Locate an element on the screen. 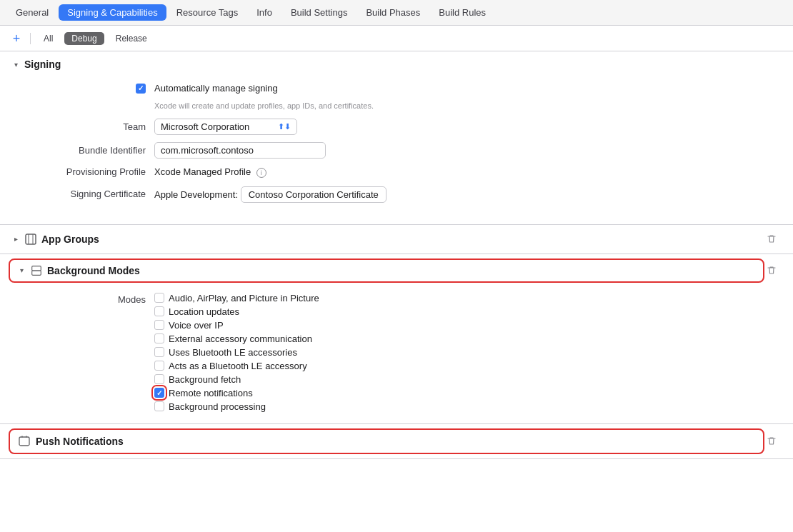 This screenshot has width=793, height=532. background-modes-title: Background Modes is located at coordinates (94, 271).